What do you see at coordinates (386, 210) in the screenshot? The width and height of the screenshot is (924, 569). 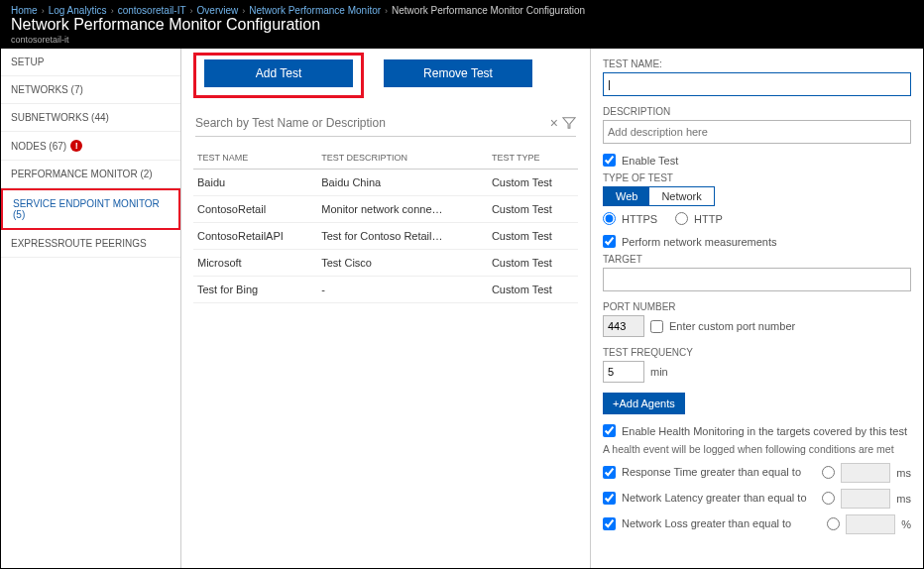 I see `table-row: ContosoRetailMonitor network conne…Custo…` at bounding box center [386, 210].